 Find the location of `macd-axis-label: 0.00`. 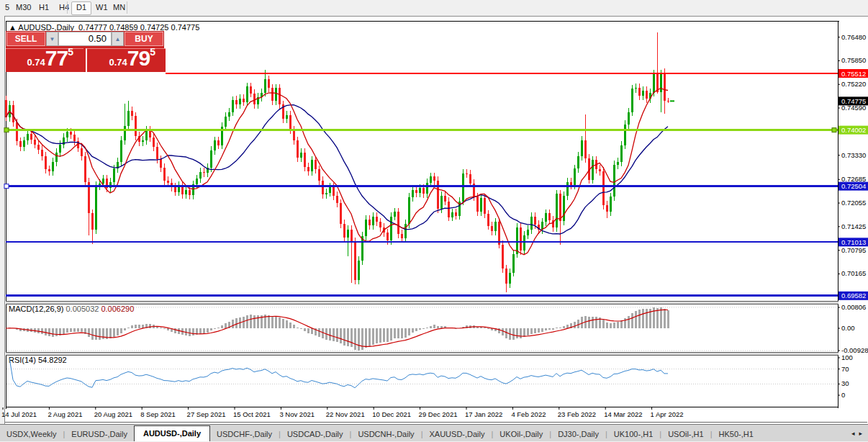

macd-axis-label: 0.00 is located at coordinates (848, 328).